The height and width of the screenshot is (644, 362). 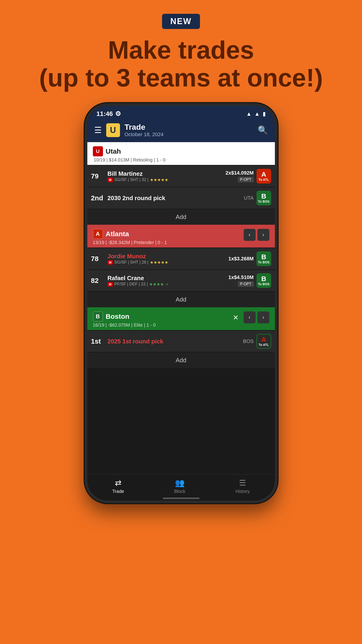 I want to click on boston-logo: B, so click(x=98, y=316).